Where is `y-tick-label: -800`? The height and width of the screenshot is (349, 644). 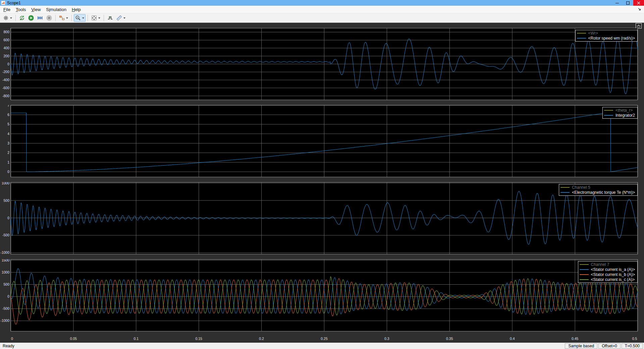
y-tick-label: -800 is located at coordinates (6, 96).